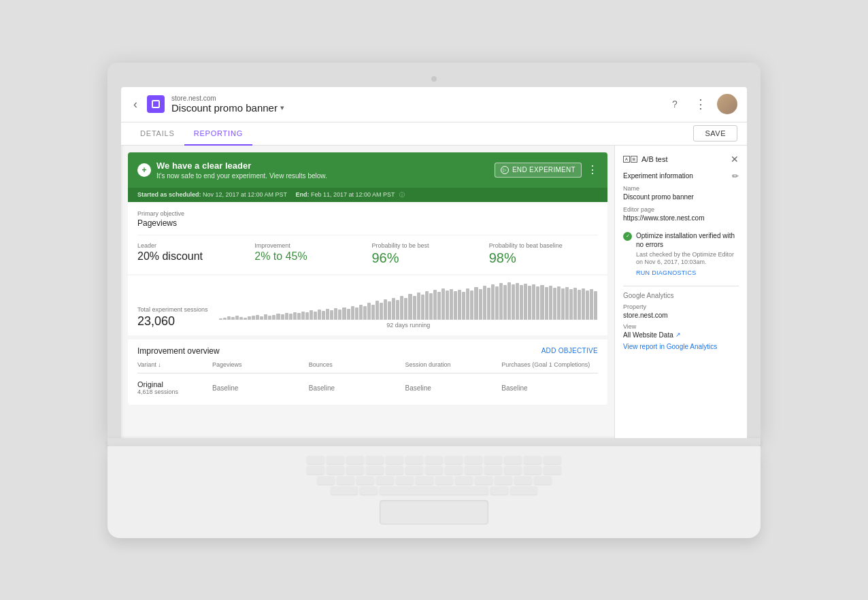 This screenshot has height=600, width=868. Describe the element at coordinates (681, 347) in the screenshot. I see `view-report-link: View report in Google Analytics` at that location.